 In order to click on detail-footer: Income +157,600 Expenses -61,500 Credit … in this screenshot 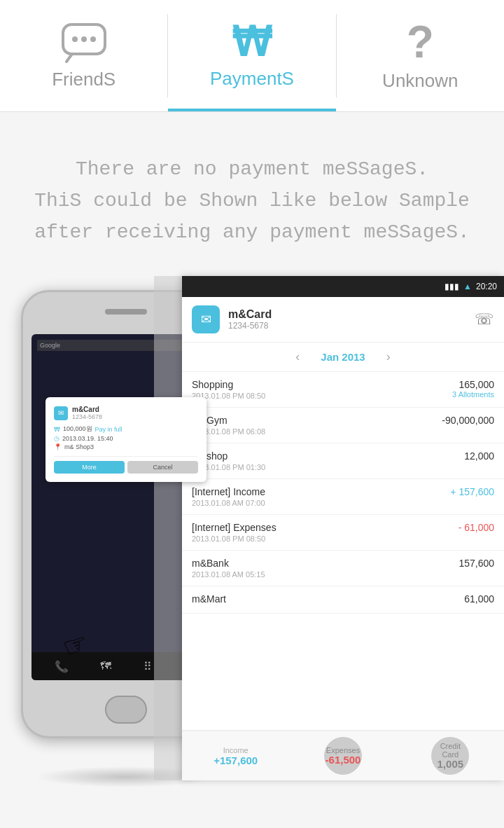, I will do `click(343, 755)`.